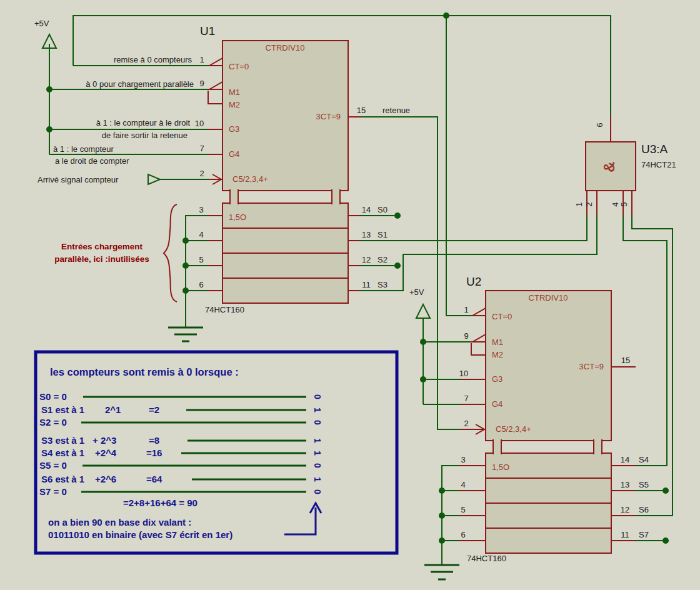  I want to click on u2-m2-loop, so click(479, 349).